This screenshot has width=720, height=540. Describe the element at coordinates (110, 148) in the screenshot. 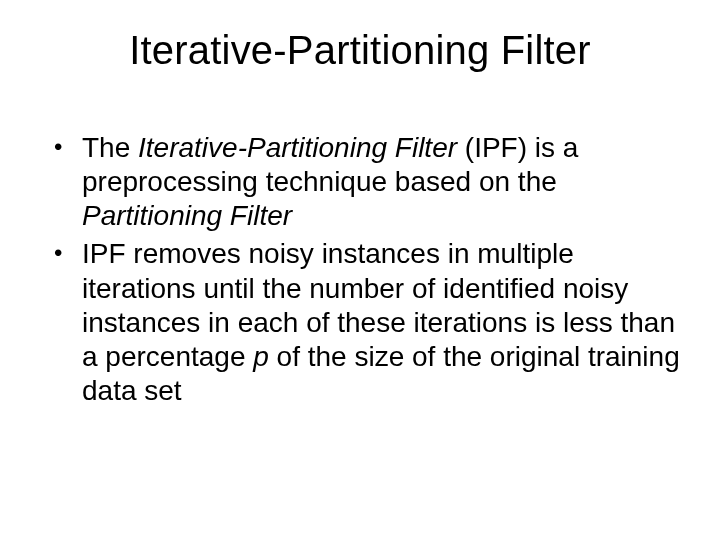

I see `bullet-text: The` at that location.